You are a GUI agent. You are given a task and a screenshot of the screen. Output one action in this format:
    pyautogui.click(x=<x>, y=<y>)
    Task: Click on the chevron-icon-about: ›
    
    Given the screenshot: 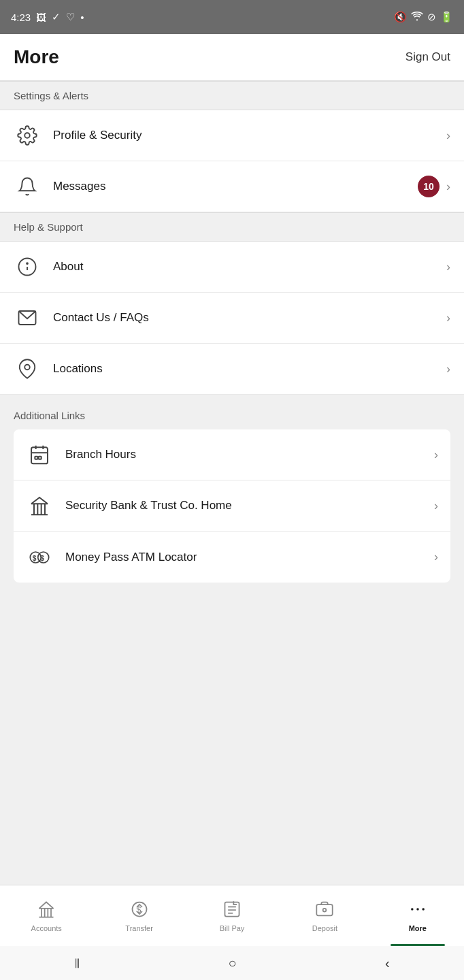 What is the action you would take?
    pyautogui.click(x=448, y=267)
    